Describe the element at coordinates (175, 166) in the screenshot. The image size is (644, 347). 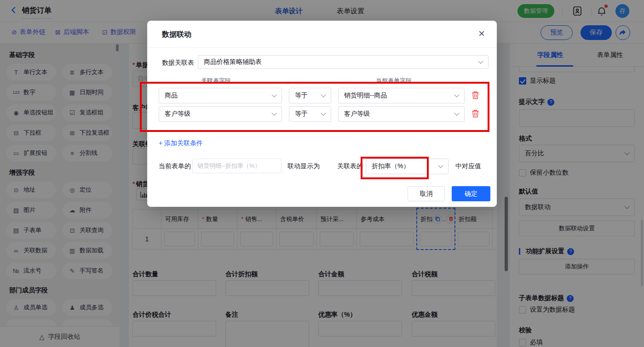
I see `current-form-label: 当前表单的` at that location.